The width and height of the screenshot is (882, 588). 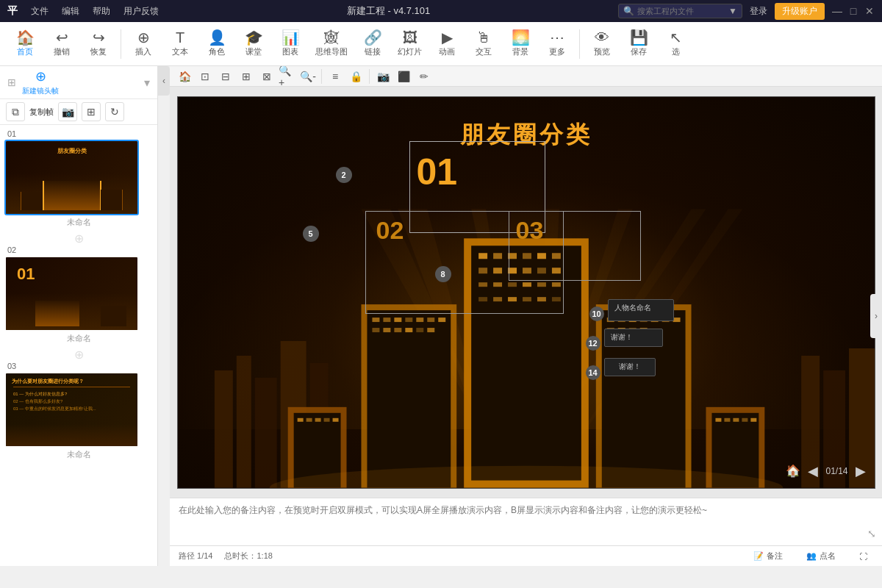 What do you see at coordinates (681, 11) in the screenshot?
I see `search-box: 🔍 ▼` at bounding box center [681, 11].